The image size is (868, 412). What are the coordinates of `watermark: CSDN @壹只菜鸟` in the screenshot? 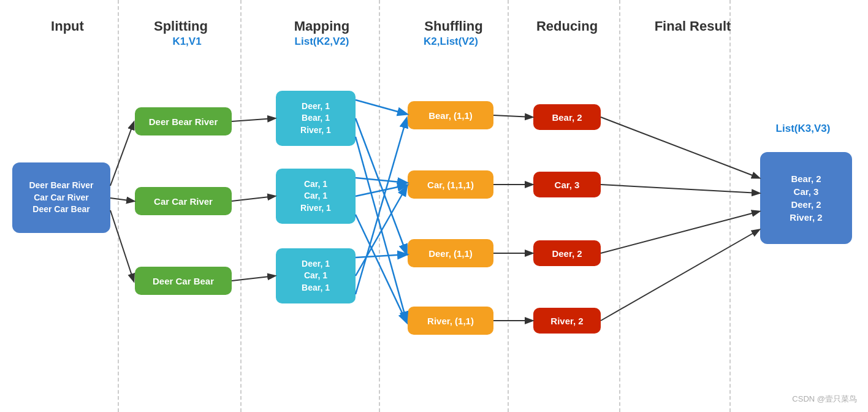 It's located at (824, 399).